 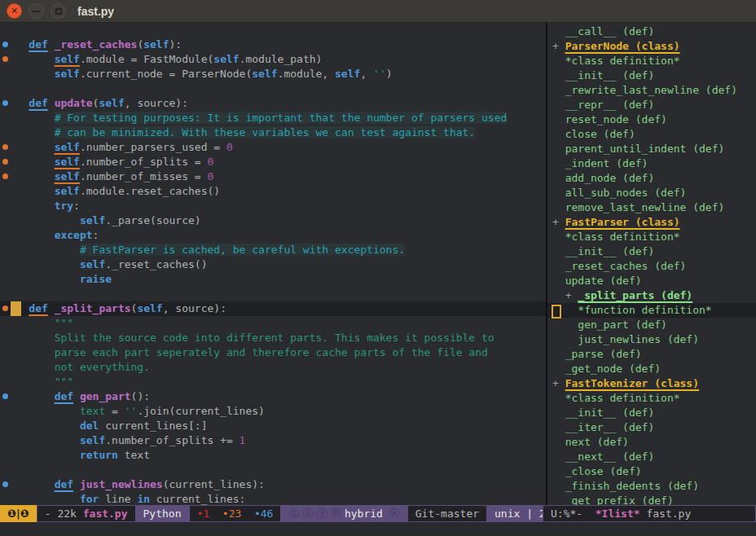 I want to click on buffer-info-segment: - 22k fast.py, so click(x=86, y=513).